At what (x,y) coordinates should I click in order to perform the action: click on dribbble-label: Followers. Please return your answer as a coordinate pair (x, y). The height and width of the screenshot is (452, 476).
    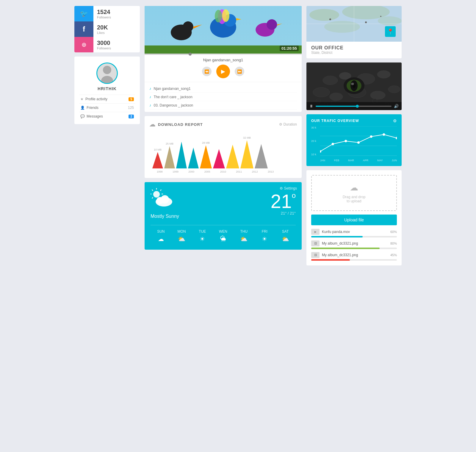
    Looking at the image, I should click on (104, 48).